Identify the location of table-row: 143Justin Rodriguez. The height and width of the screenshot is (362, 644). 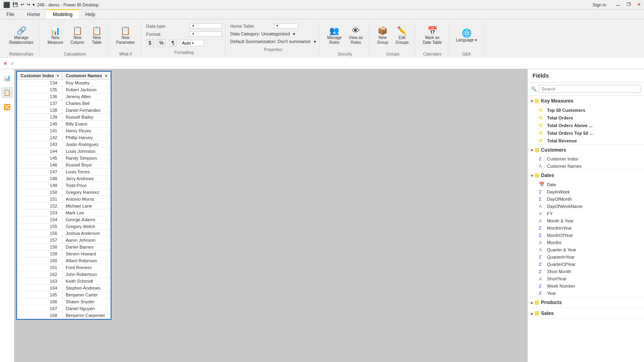
(64, 145).